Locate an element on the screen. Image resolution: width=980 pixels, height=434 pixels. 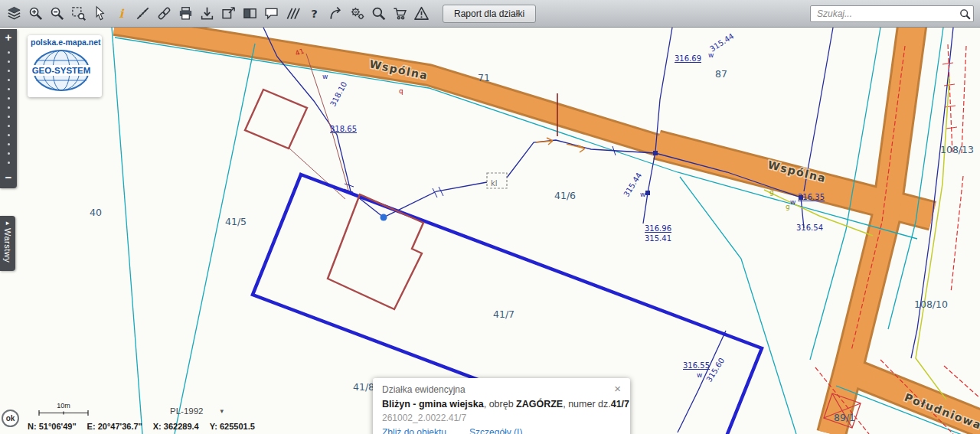
geo-system-logo: GEO-SYSTEM is located at coordinates (61, 70).